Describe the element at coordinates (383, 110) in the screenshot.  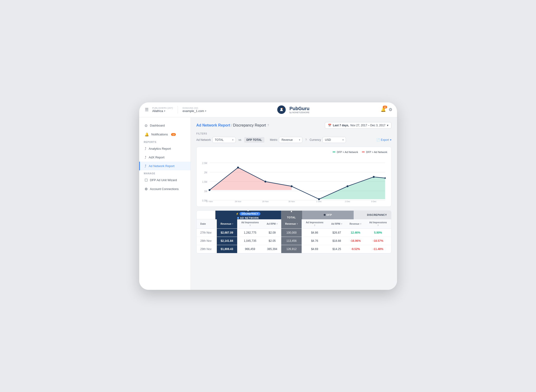
I see `notifications-button: 🔔 12` at that location.